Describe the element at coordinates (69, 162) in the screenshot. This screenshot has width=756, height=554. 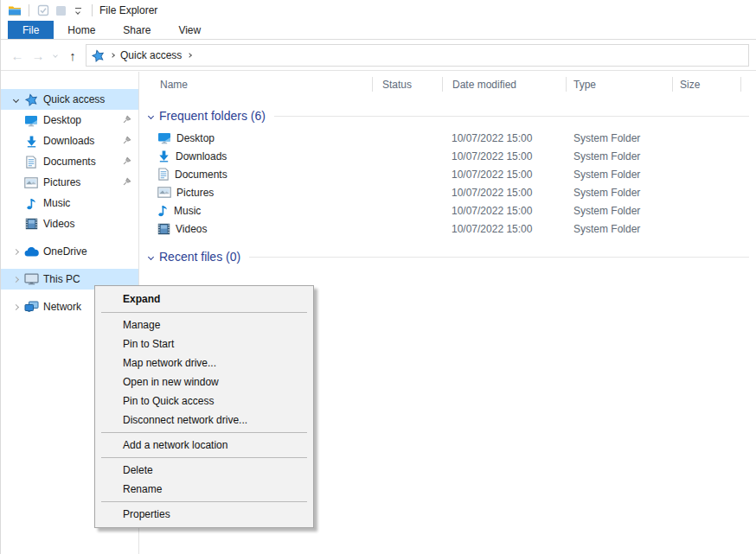
I see `sidebar-item-documents: Documents` at that location.